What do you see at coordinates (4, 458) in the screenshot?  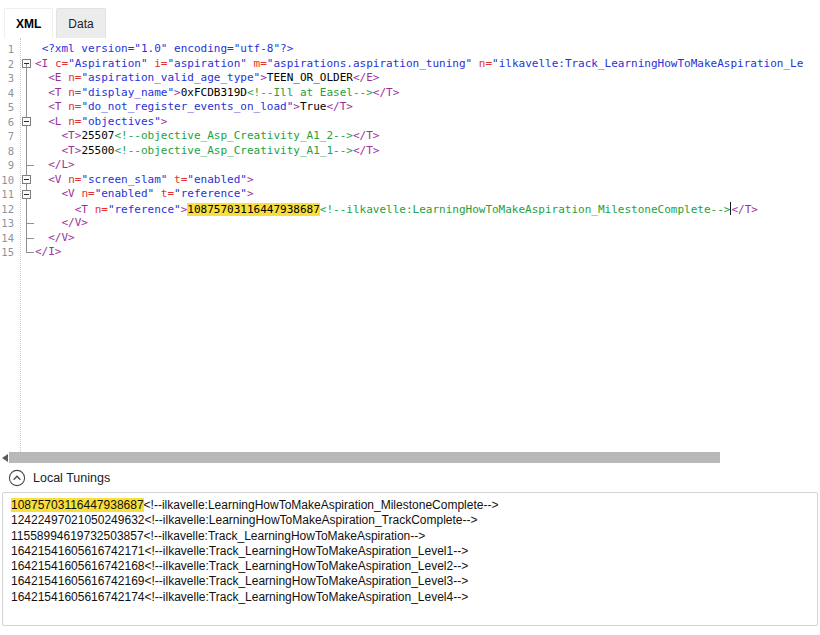 I see `scrollbar-left-arrow-icon` at bounding box center [4, 458].